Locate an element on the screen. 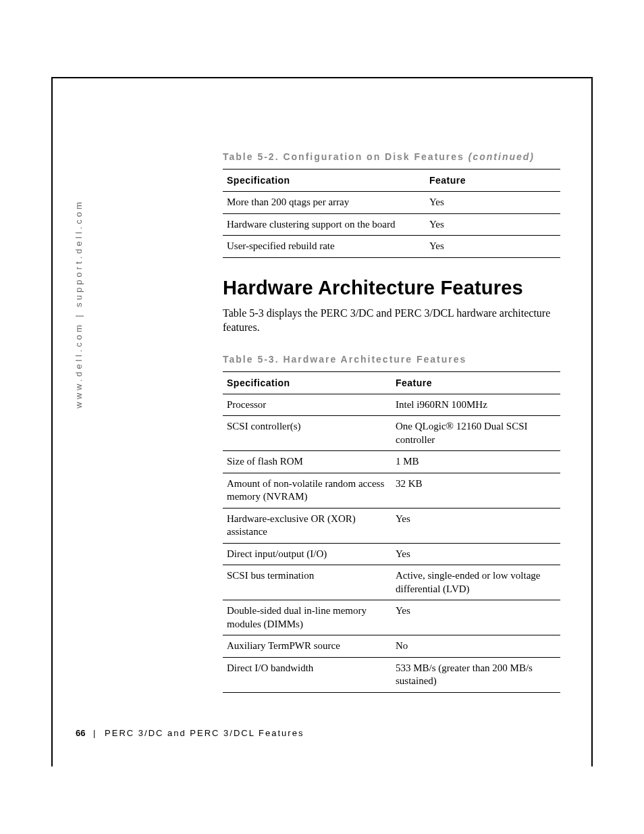 This screenshot has height=834, width=644. cell-spec: User-specified rebuild rate is located at coordinates (324, 247).